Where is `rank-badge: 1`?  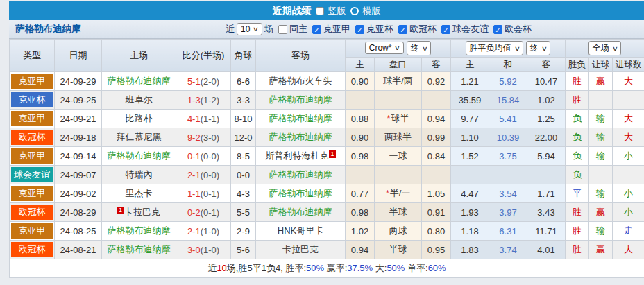 rank-badge: 1 is located at coordinates (332, 154).